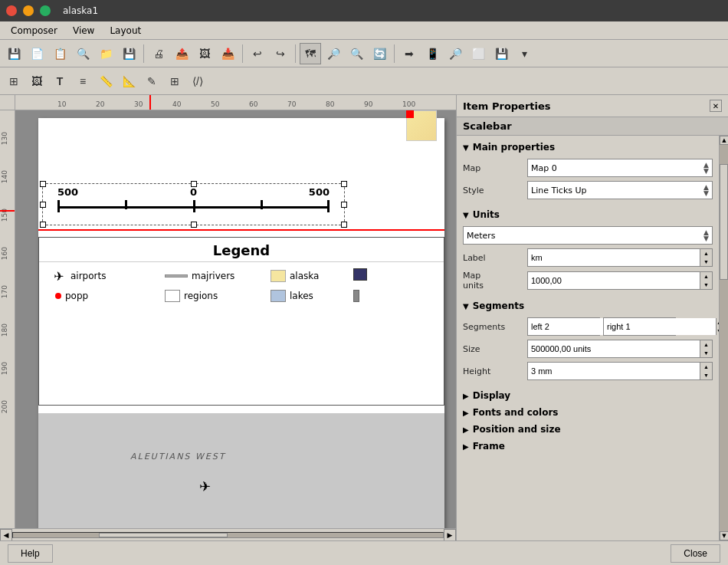  I want to click on tb-save3: 💾, so click(501, 54).